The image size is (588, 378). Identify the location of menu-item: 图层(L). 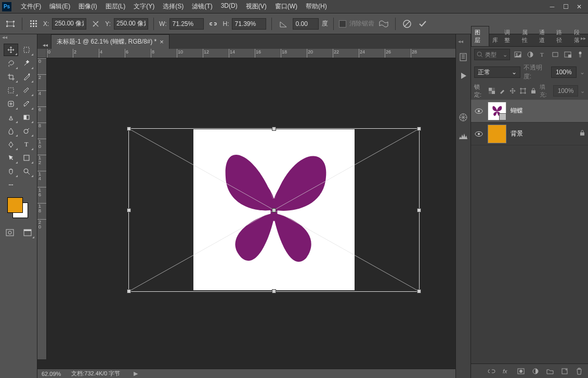
(115, 6).